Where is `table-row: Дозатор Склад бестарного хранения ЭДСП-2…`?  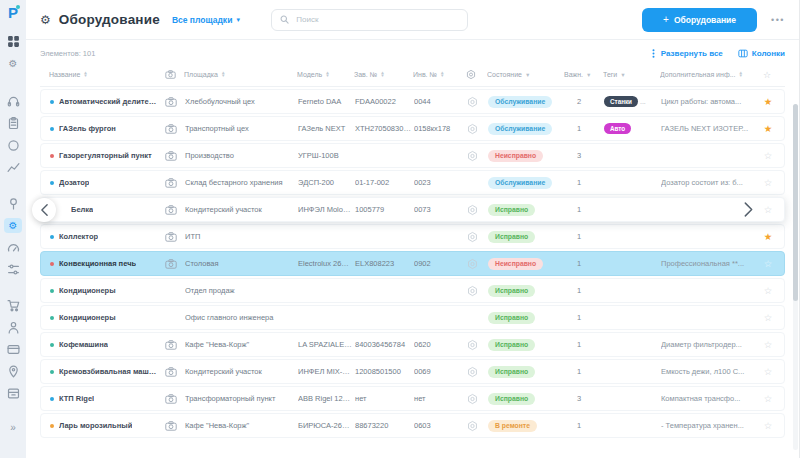 table-row: Дозатор Склад бестарного хранения ЭДСП-2… is located at coordinates (412, 182).